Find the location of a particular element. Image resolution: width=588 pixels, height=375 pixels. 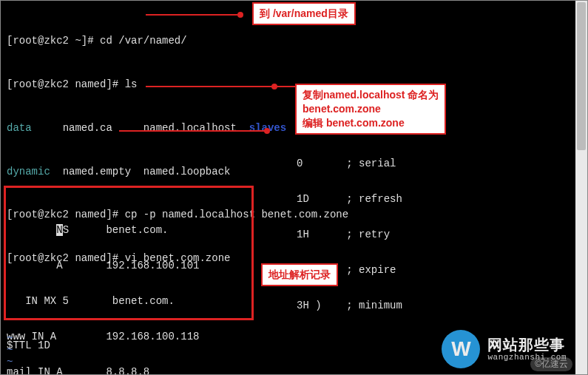

annot-records: 地址解析记录 is located at coordinates (300, 275).